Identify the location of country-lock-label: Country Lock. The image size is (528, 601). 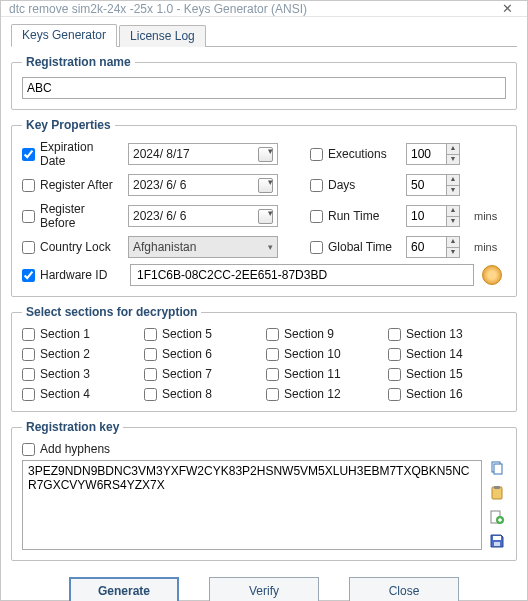
(76, 247).